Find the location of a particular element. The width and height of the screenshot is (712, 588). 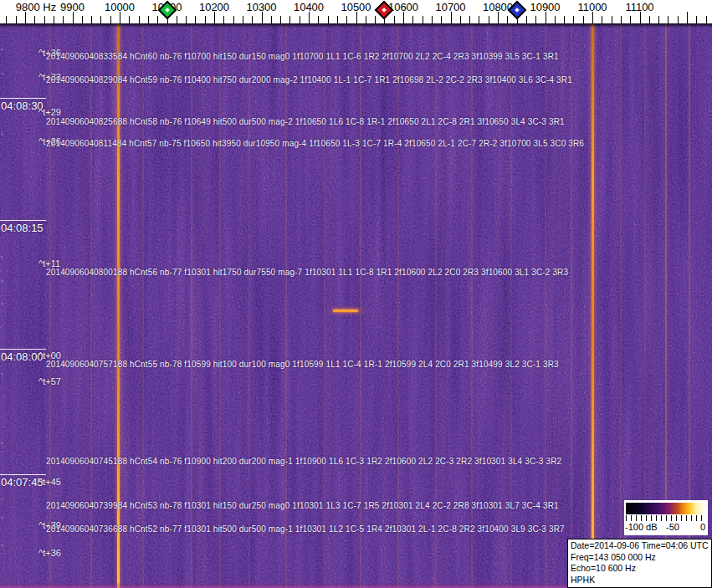

db-label-max: 0 is located at coordinates (703, 527).